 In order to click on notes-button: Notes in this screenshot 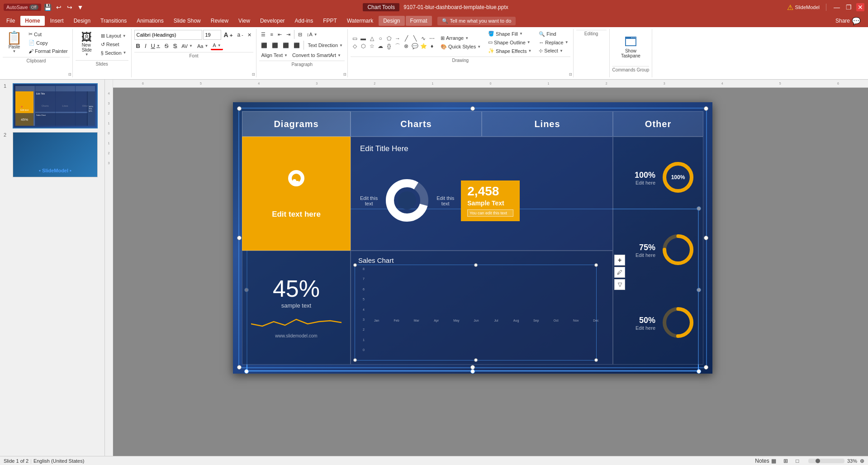, I will do `click(762, 461)`.